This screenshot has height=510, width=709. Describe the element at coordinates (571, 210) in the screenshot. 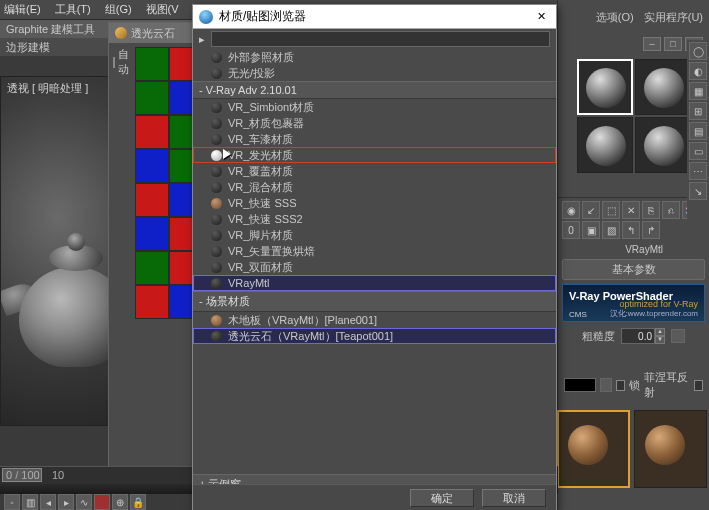

I see `get-material-icon: ◉` at that location.